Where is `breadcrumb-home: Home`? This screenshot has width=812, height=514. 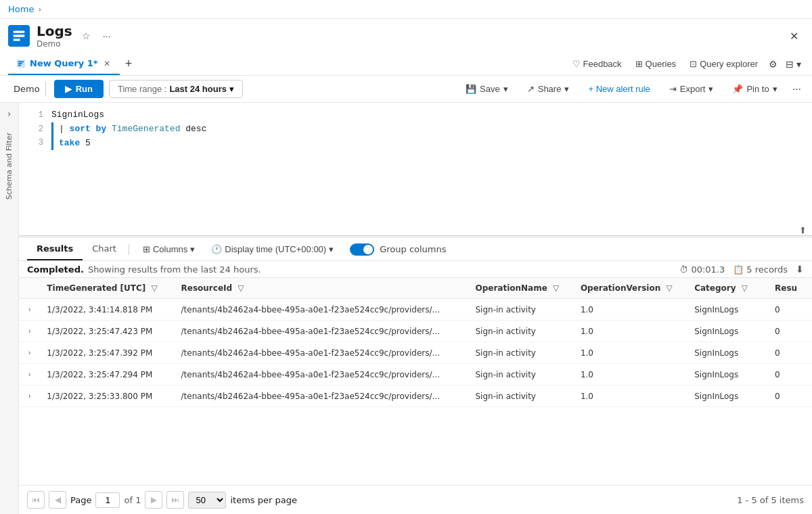 breadcrumb-home: Home is located at coordinates (21, 9).